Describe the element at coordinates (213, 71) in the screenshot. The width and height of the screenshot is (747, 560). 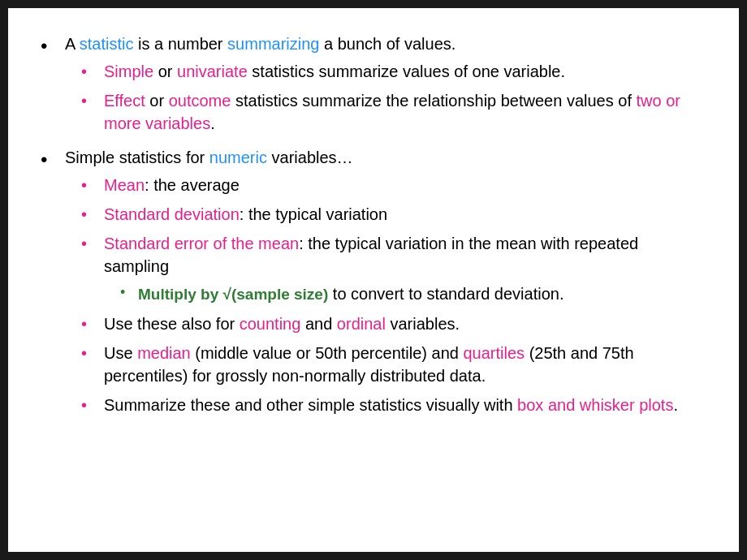
I see `univariate-word: univariate` at that location.